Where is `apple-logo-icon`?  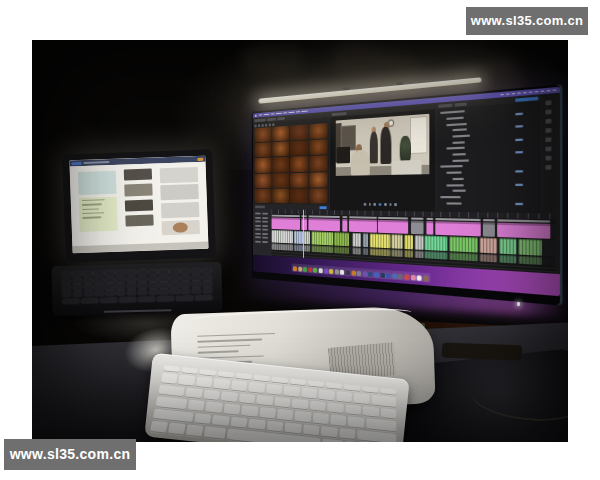 apple-logo-icon is located at coordinates (256, 115).